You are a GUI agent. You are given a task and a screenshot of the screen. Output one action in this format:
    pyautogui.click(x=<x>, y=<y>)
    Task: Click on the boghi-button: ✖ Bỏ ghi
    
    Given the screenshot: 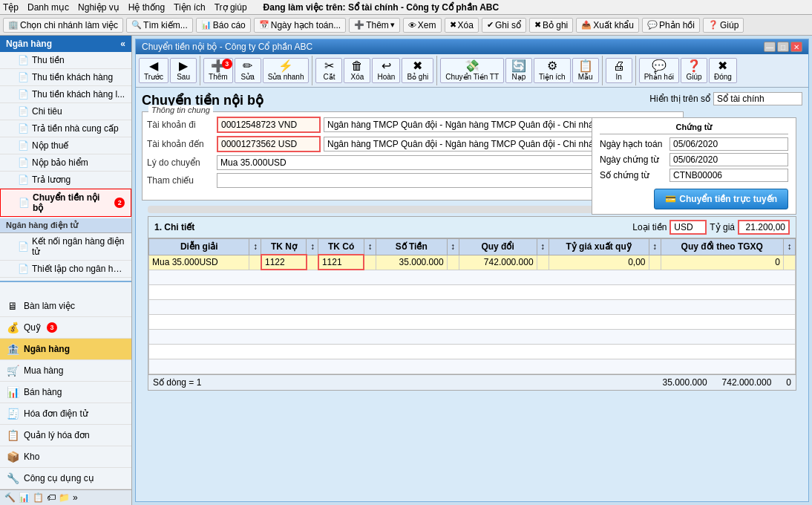 What is the action you would take?
    pyautogui.click(x=417, y=71)
    